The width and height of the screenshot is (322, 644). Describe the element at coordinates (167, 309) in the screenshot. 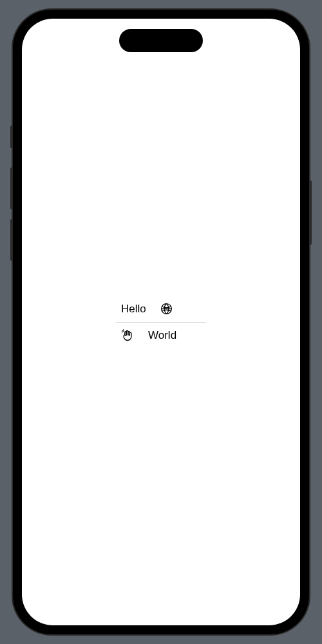

I see `globe-icon` at that location.